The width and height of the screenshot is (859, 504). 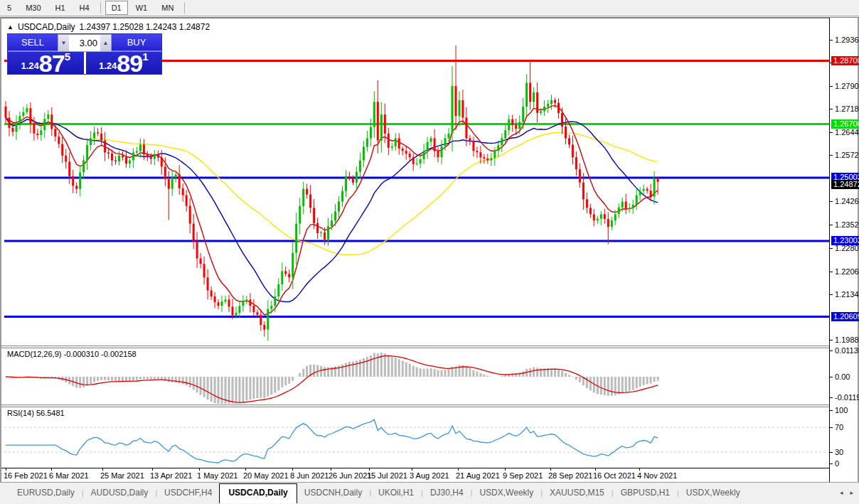 What do you see at coordinates (430, 493) in the screenshot?
I see `chart-tab-bar: EURUSD,Daily|AUDUSD,Daily|USDCHF,H4USDCA…` at bounding box center [430, 493].